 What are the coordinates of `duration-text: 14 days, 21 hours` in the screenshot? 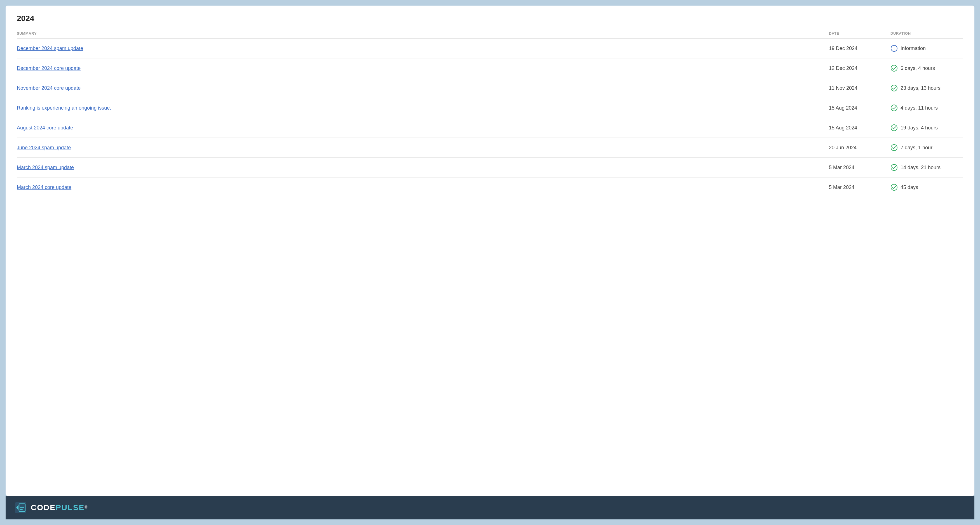 It's located at (921, 168).